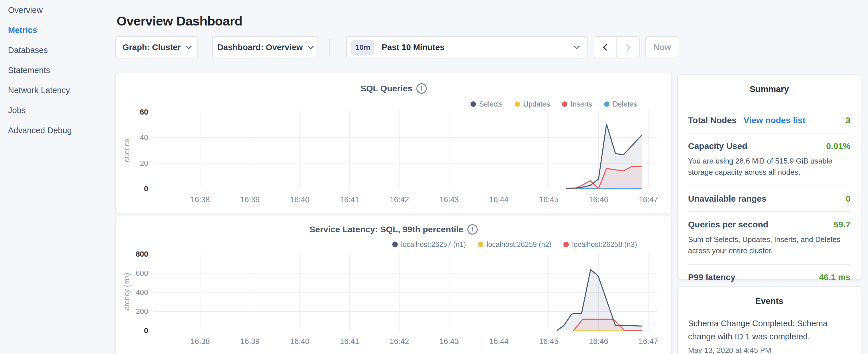 This screenshot has height=354, width=868. Describe the element at coordinates (769, 199) in the screenshot. I see `summary-stat: Unavailable ranges0` at that location.